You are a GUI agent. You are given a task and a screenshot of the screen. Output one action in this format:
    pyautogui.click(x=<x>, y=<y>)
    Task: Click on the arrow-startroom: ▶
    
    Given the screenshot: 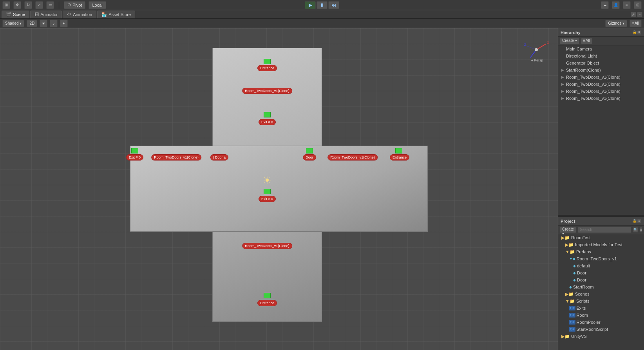 What is the action you would take?
    pyautogui.click(x=564, y=70)
    